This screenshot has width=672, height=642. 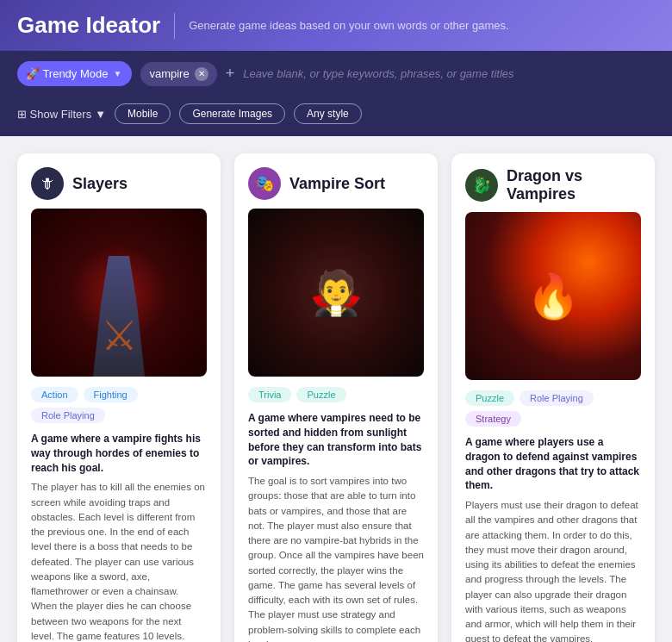 I want to click on card-vampire-sort-summary: A game where vampires need to be sorted …, so click(x=336, y=439).